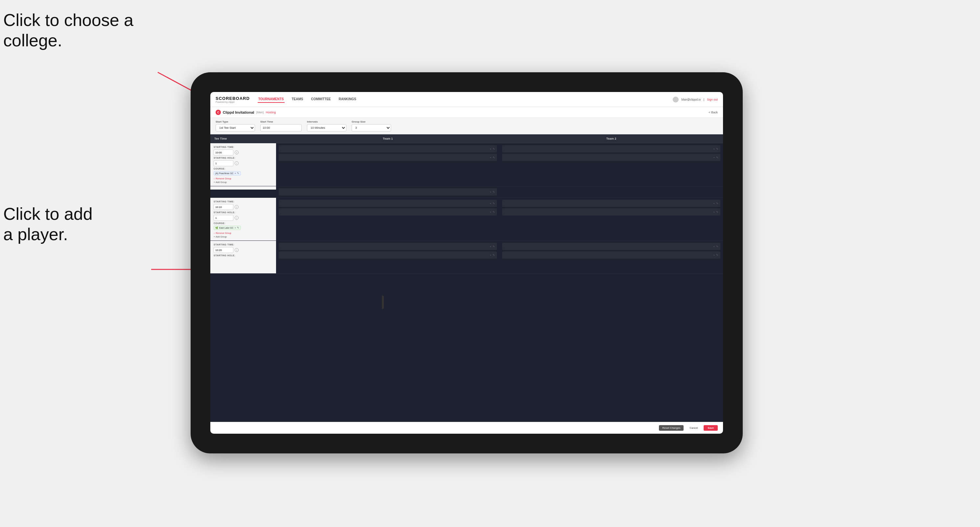  Describe the element at coordinates (237, 152) in the screenshot. I see `info-icon-1: i` at that location.